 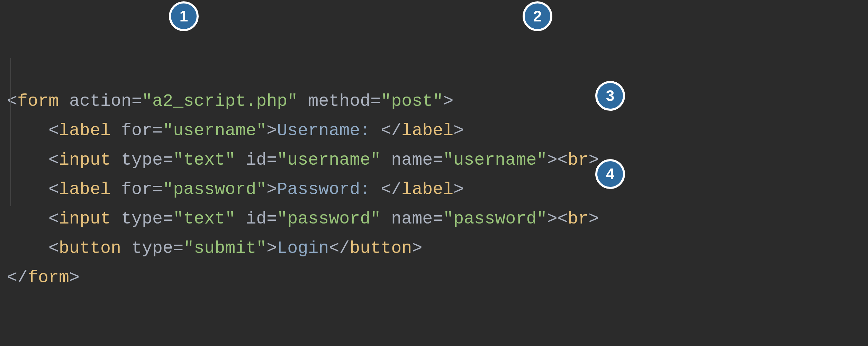 What do you see at coordinates (43, 277) in the screenshot?
I see `code-line-7: </form>` at bounding box center [43, 277].